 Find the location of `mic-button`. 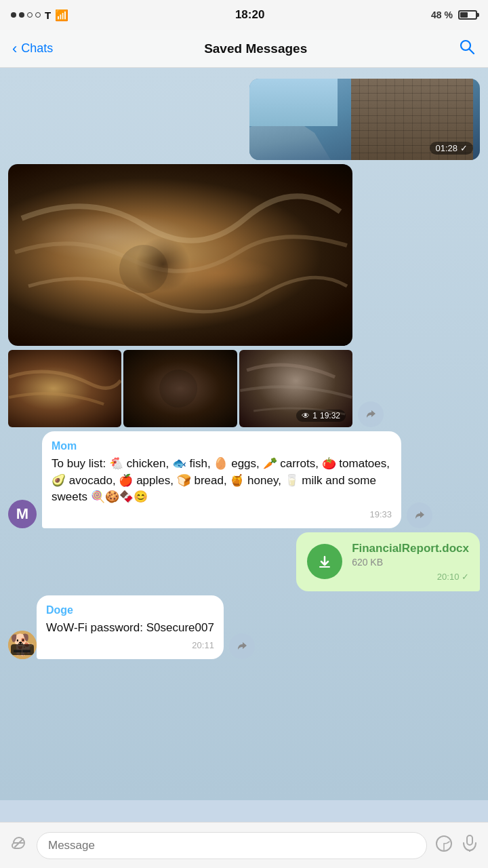

mic-button is located at coordinates (470, 845).